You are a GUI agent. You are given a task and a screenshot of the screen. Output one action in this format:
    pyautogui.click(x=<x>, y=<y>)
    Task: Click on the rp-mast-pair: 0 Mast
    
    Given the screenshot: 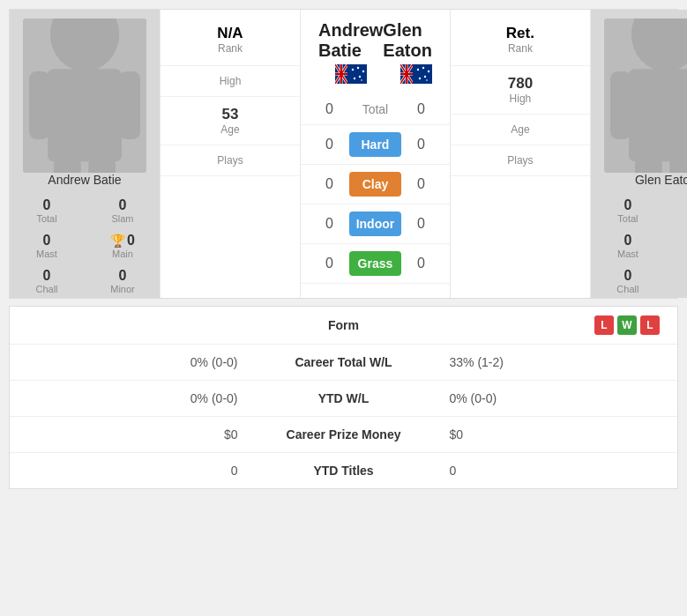 What is the action you would take?
    pyautogui.click(x=628, y=246)
    